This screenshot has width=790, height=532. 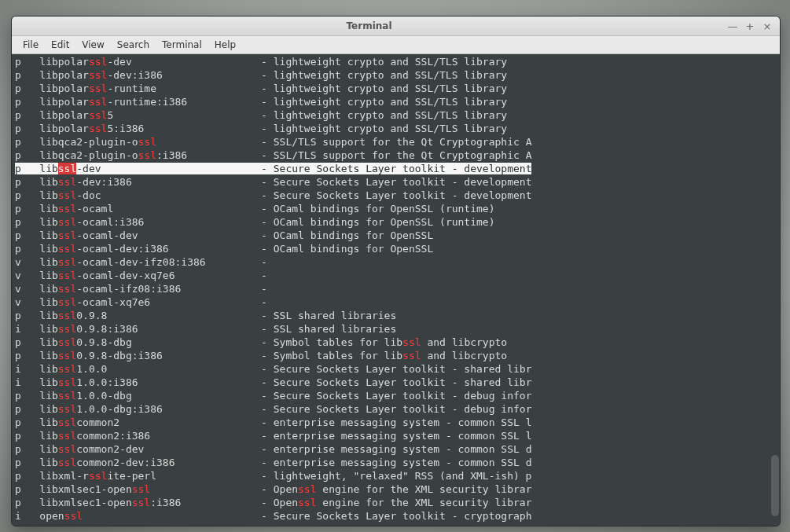 I want to click on package-line: i libssl1.0.0 - Secure Sockets Layer too…, so click(x=396, y=369).